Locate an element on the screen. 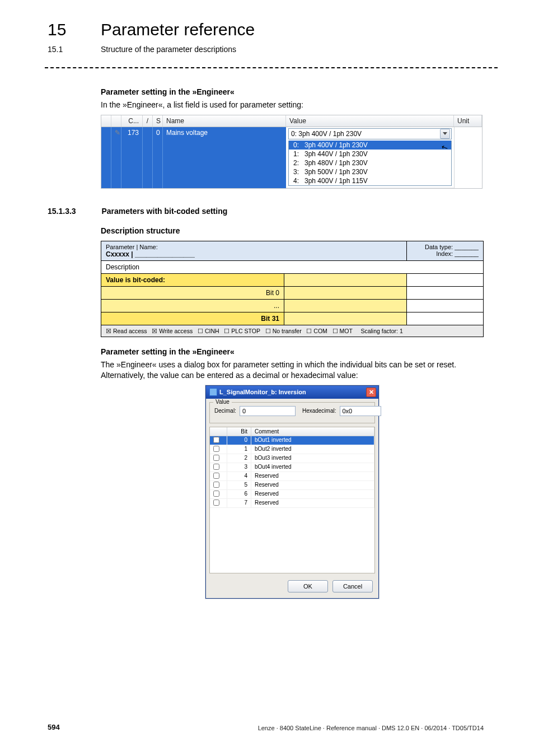  col-value: Value is located at coordinates (370, 121).